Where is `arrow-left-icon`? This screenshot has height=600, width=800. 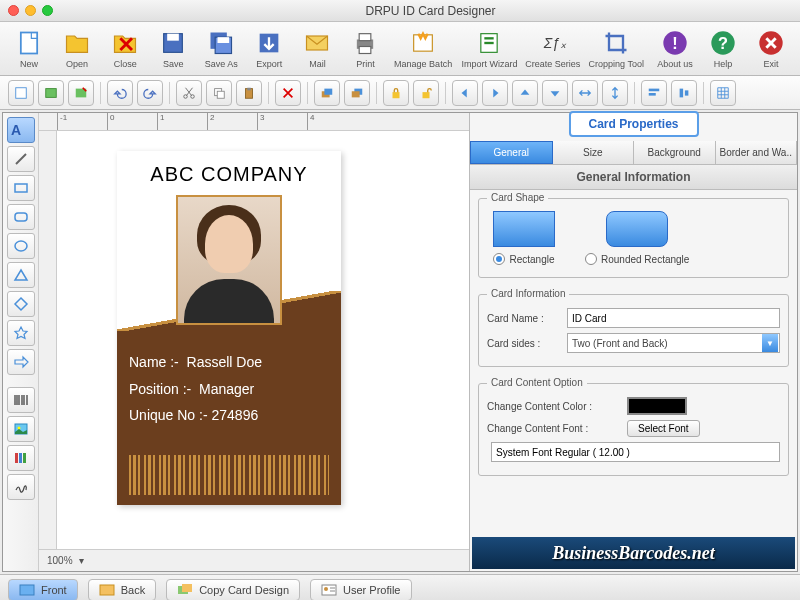
arrow-left-icon is located at coordinates (465, 93).